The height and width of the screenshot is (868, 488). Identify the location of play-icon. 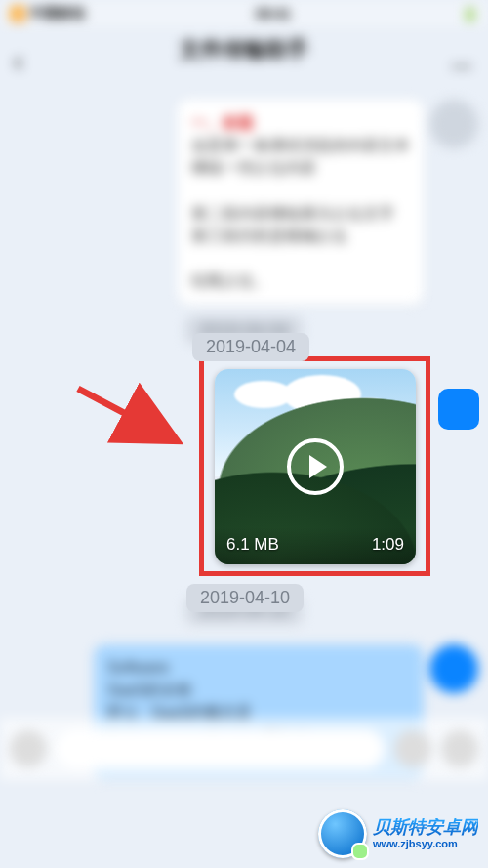
(315, 467).